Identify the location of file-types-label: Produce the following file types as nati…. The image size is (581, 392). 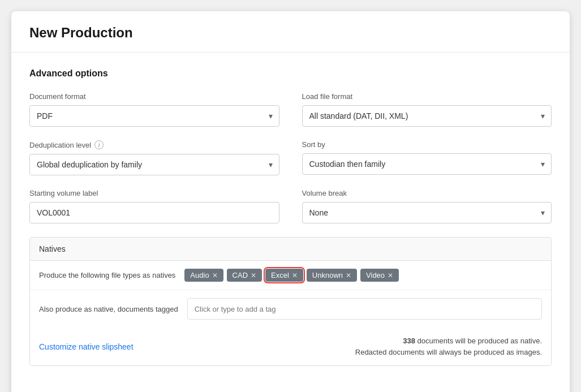
(107, 275).